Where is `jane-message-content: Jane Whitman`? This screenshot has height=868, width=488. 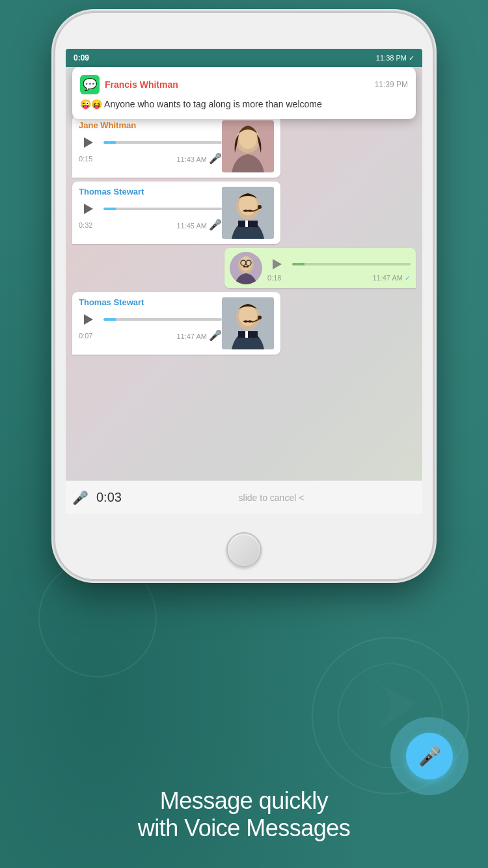 jane-message-content: Jane Whitman is located at coordinates (150, 146).